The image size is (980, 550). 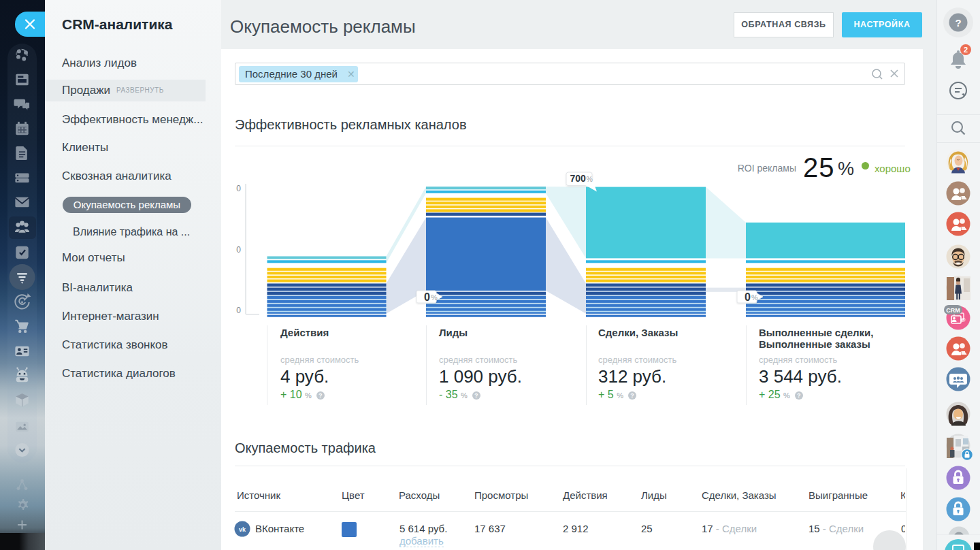 What do you see at coordinates (242, 530) in the screenshot?
I see `svg-text: vk` at bounding box center [242, 530].